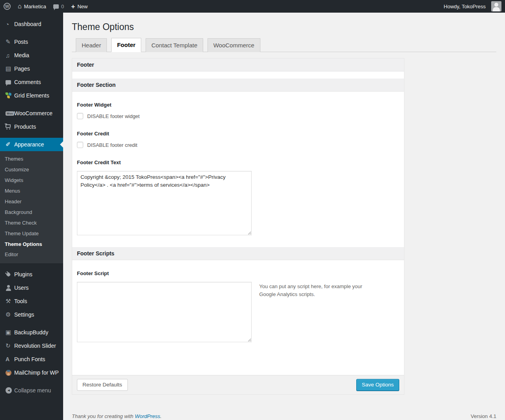 This screenshot has width=505, height=420. Describe the element at coordinates (32, 144) in the screenshot. I see `sidebar-item-appearance: ✐ Appearance` at that location.